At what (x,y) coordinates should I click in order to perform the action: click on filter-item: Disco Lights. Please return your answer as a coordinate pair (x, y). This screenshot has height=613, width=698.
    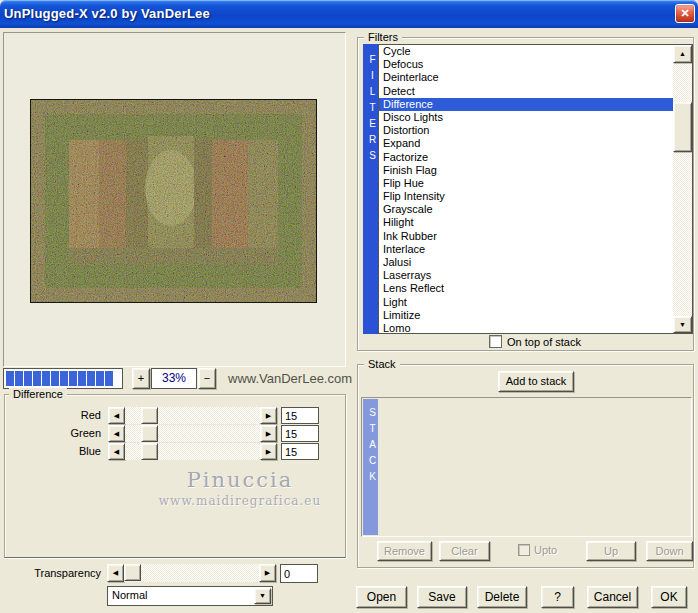
    Looking at the image, I should click on (526, 118).